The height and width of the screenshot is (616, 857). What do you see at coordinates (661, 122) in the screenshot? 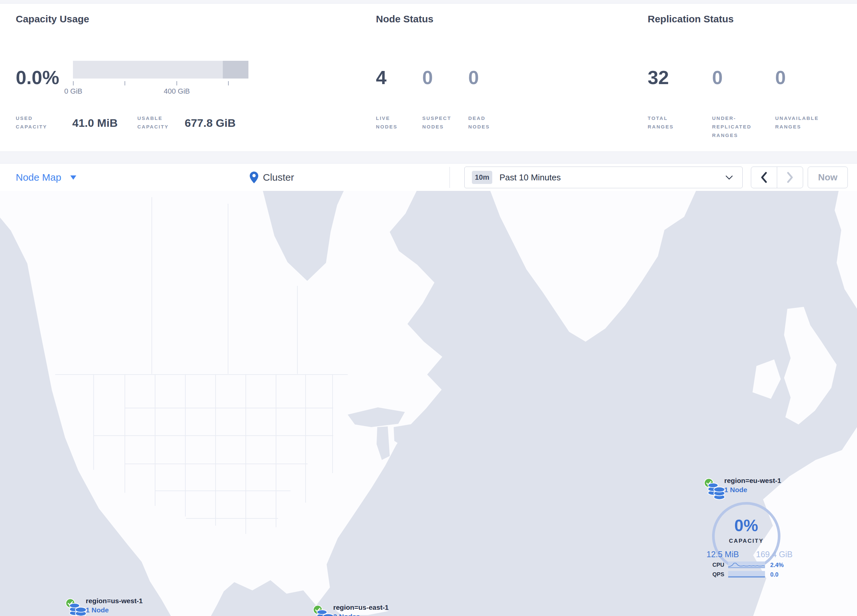
I see `total-ranges-label: TOTAL RANGES` at bounding box center [661, 122].